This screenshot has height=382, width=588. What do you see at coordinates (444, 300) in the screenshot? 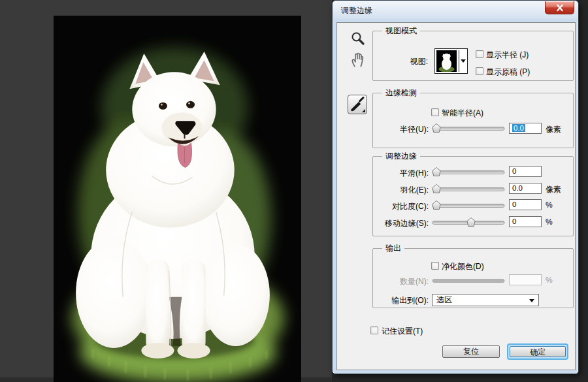
I see `output-to-value: 选区` at bounding box center [444, 300].